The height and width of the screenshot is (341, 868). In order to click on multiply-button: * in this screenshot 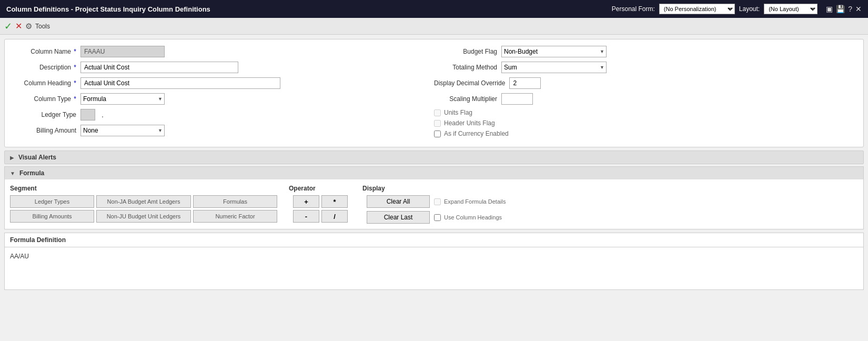, I will do `click(335, 202)`.